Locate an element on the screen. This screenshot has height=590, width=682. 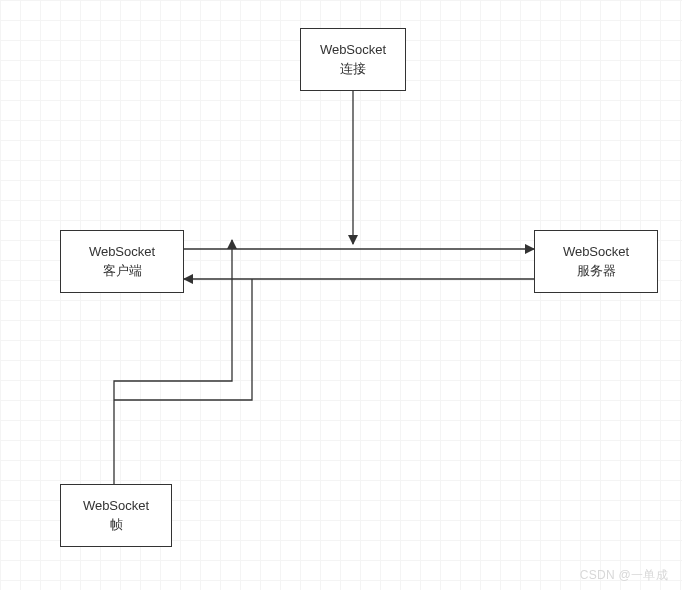
node-connection-line2: 连接 is located at coordinates (353, 69).